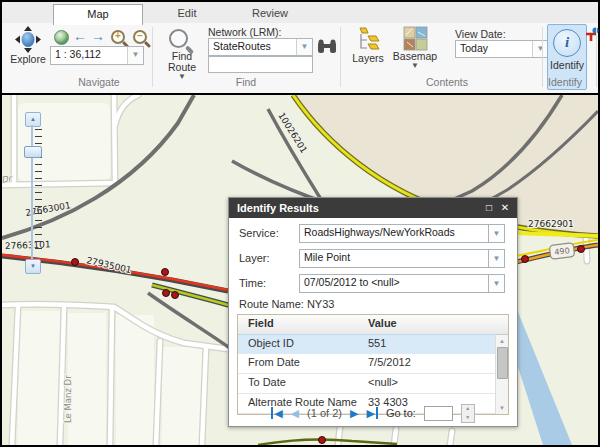  I want to click on tab-edit: Edit, so click(187, 13).